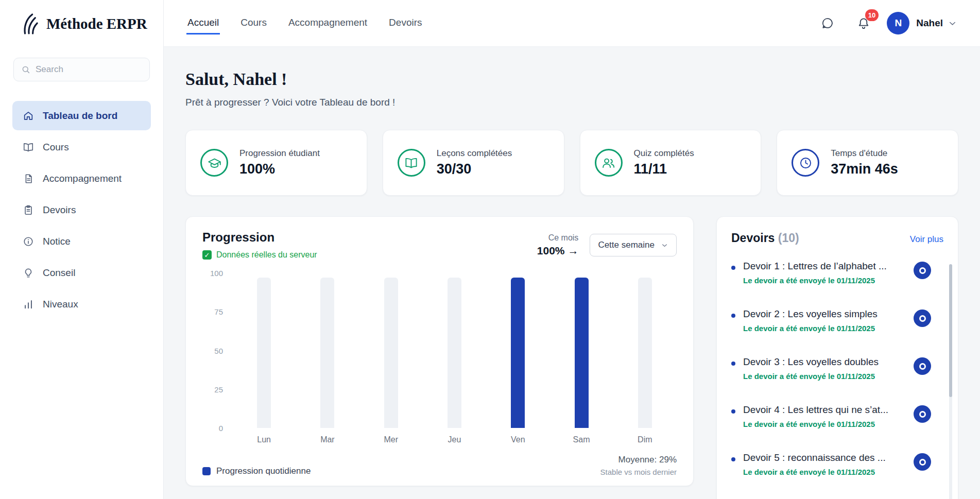 The width and height of the screenshot is (980, 499). Describe the element at coordinates (828, 23) in the screenshot. I see `chat-button` at that location.